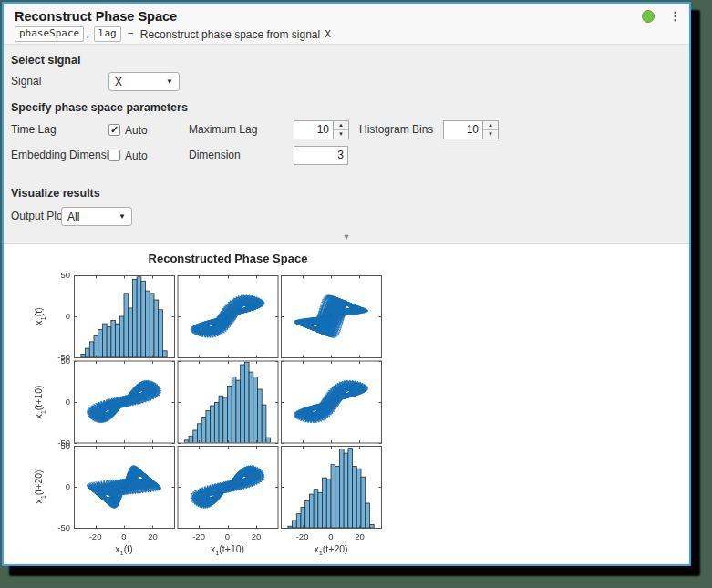 The image size is (712, 588). What do you see at coordinates (314, 129) in the screenshot?
I see `maximum-lag-input: 10` at bounding box center [314, 129].